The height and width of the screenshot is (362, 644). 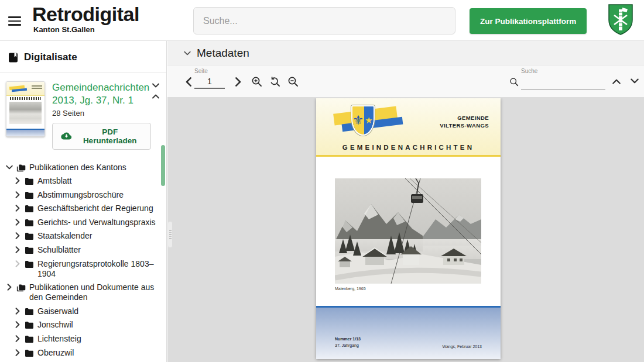 I want to click on zoom-reset-icon, so click(x=275, y=82).